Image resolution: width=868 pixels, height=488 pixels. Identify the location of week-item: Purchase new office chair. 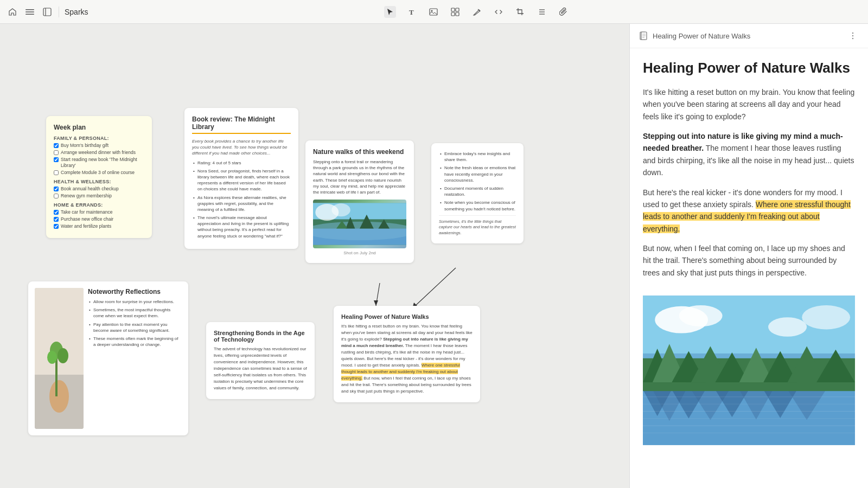
(99, 219).